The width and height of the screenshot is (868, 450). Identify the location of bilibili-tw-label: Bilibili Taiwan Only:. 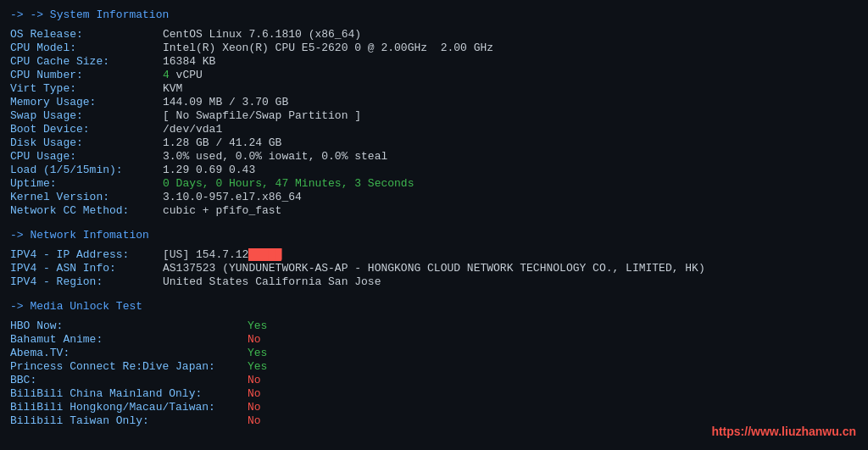
(129, 420).